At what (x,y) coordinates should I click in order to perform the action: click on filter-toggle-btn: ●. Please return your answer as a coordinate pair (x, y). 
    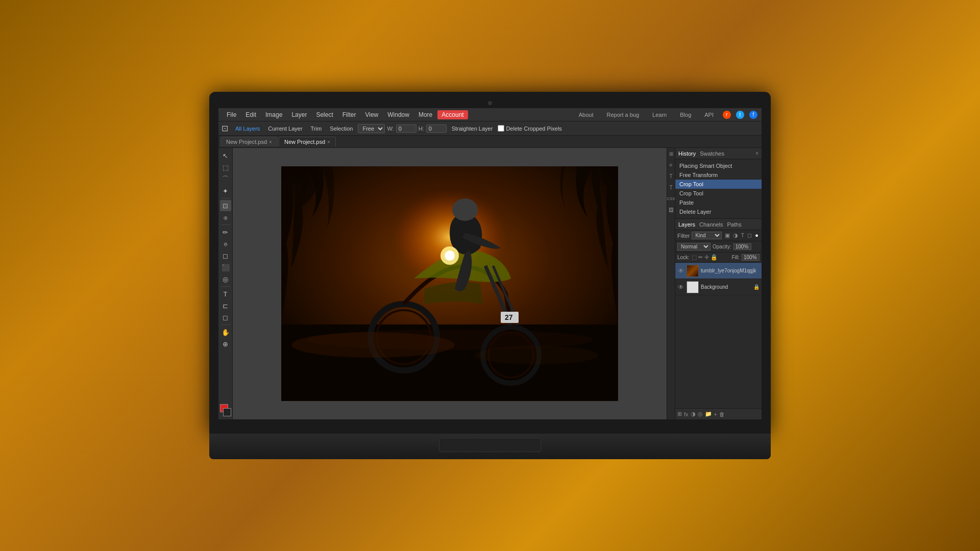
    Looking at the image, I should click on (756, 236).